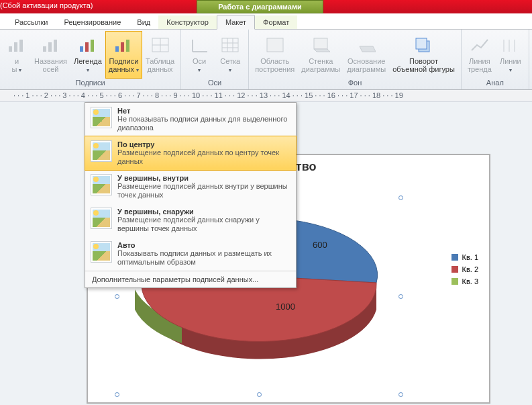 Image resolution: width=532 pixels, height=405 pixels. What do you see at coordinates (356, 59) in the screenshot?
I see `group-background: Область построения Стенка диаграммы Осно…` at bounding box center [356, 59].